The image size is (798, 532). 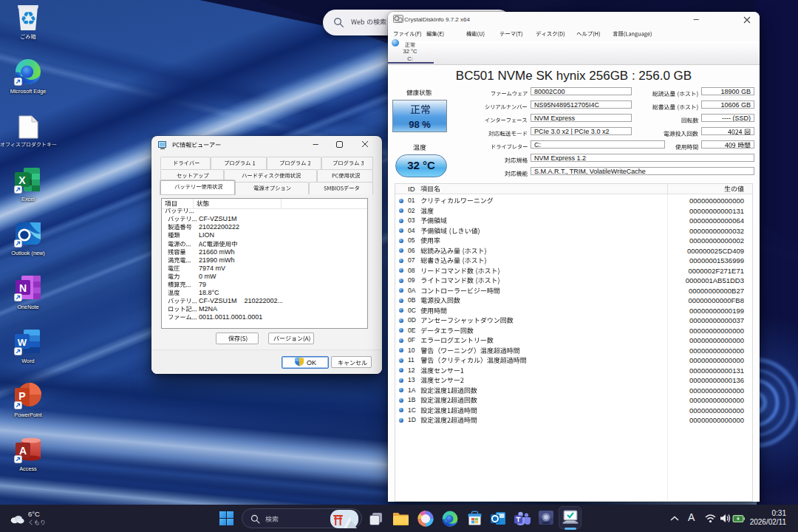 What do you see at coordinates (22, 396) in the screenshot?
I see `svg-text: P` at bounding box center [22, 396].